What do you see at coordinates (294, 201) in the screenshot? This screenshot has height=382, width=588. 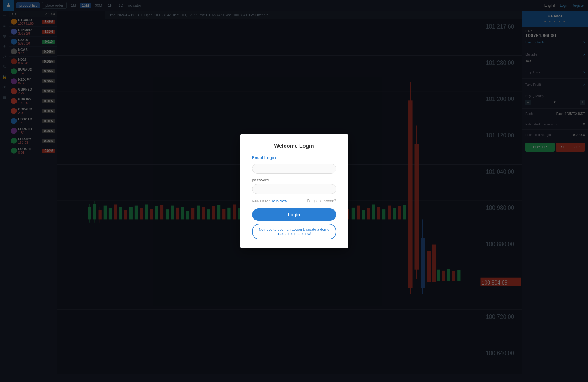 I see `modal-links-row: New User? Join Now Forgot password?` at bounding box center [294, 201].